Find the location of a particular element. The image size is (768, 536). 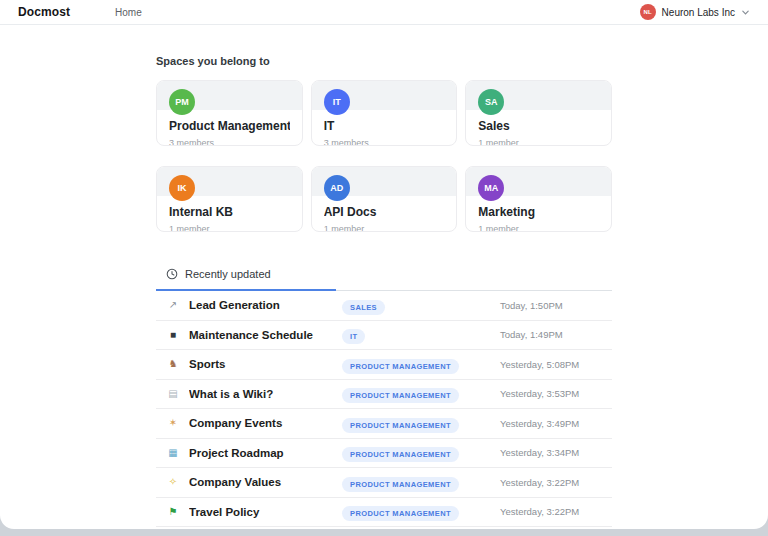

list-item-company-events: ✶ Company Events PRODUCT MANAGEMENT Yest… is located at coordinates (384, 424).